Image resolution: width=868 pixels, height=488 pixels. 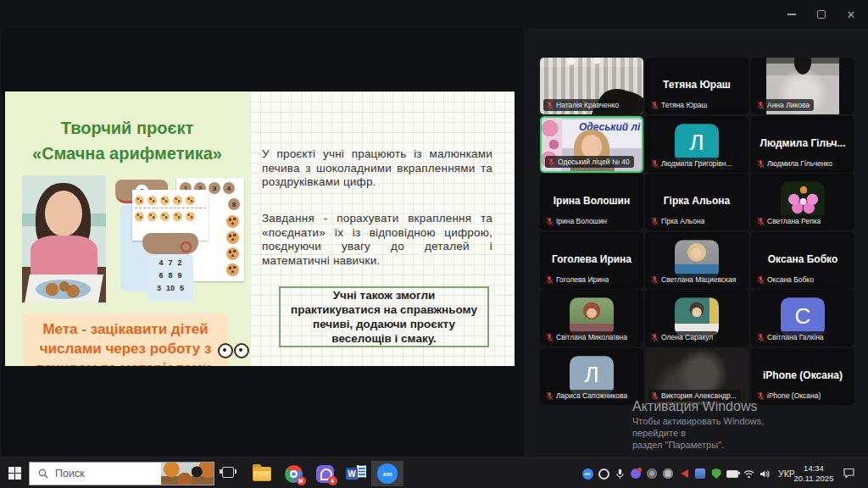 I want to click on participant-tile: Л Лариса Сапожникова, so click(x=592, y=376).